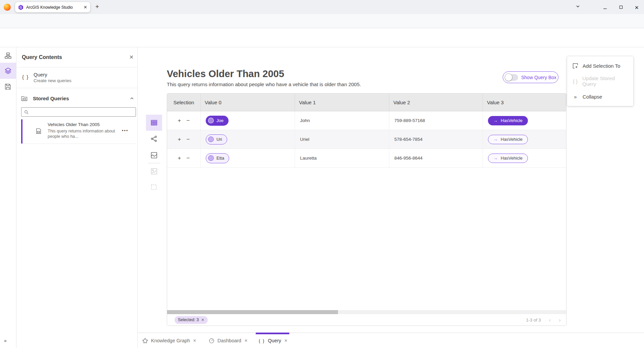  Describe the element at coordinates (7, 7) in the screenshot. I see `firefox-icon` at that location.